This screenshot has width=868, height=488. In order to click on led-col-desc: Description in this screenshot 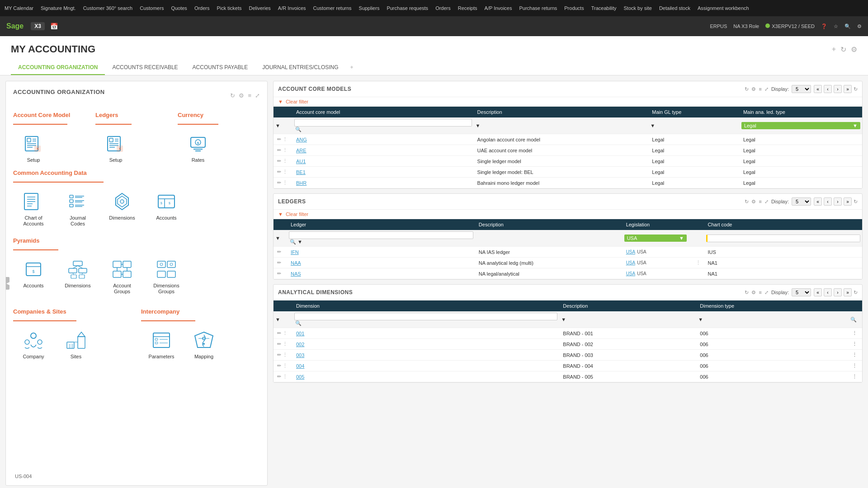, I will do `click(549, 225)`.